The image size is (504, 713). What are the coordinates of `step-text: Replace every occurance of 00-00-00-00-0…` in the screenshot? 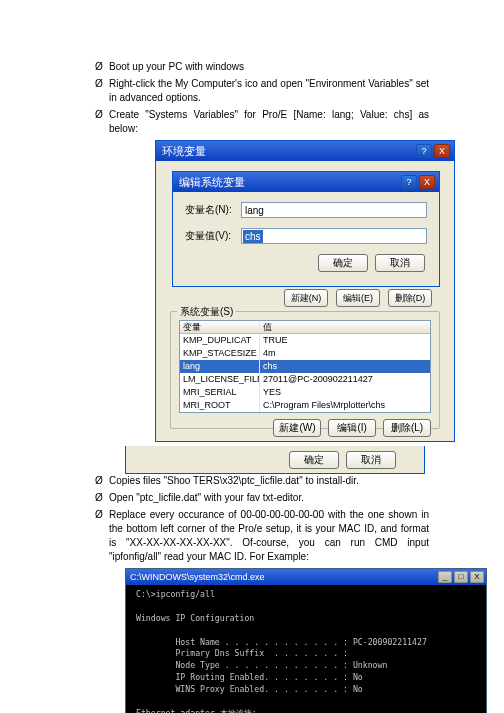 It's located at (269, 536).